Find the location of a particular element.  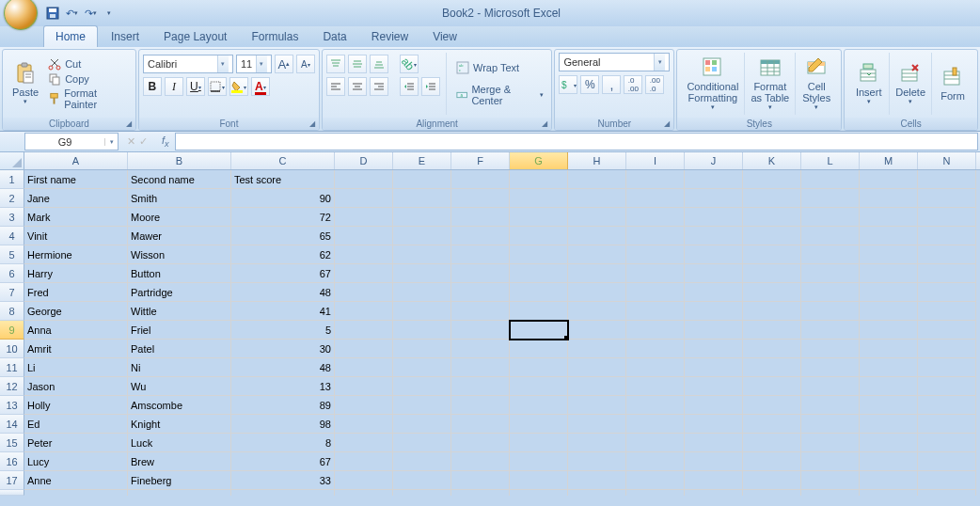

cell: Holly is located at coordinates (76, 405).